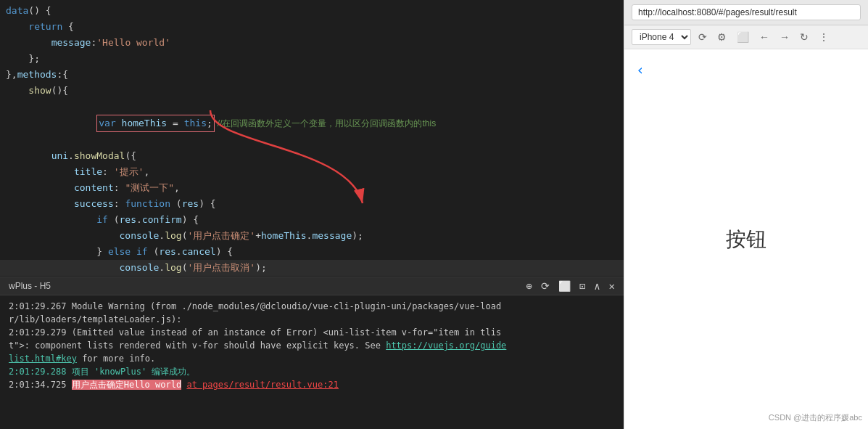  What do you see at coordinates (312, 11) in the screenshot?
I see `code-line: data() {` at bounding box center [312, 11].